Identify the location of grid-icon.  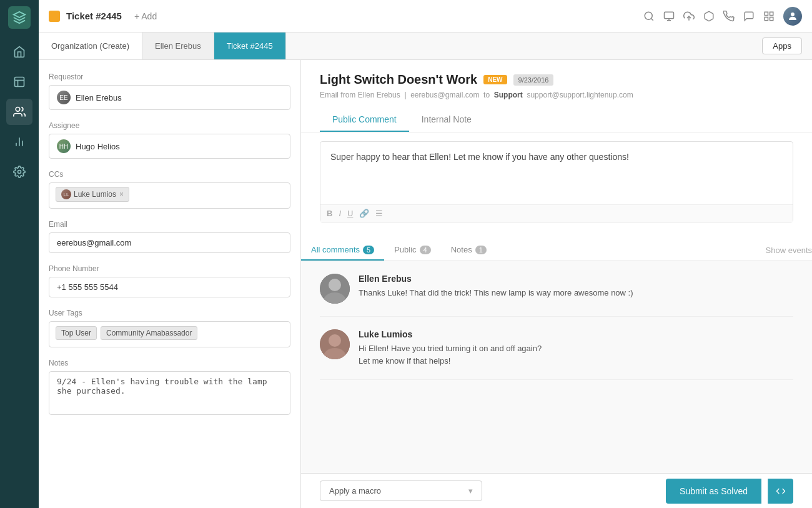
(769, 16).